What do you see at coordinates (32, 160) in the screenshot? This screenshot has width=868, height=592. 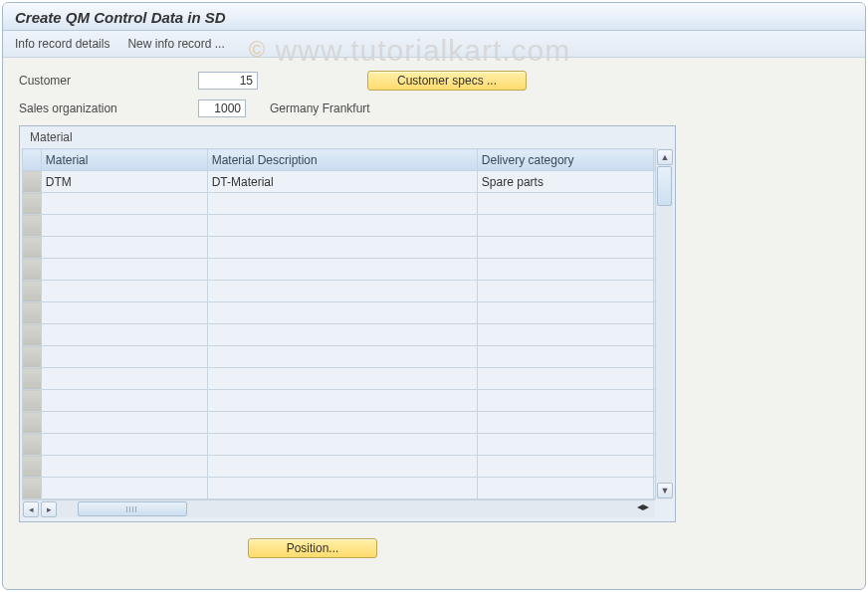 I see `select-all-handle` at bounding box center [32, 160].